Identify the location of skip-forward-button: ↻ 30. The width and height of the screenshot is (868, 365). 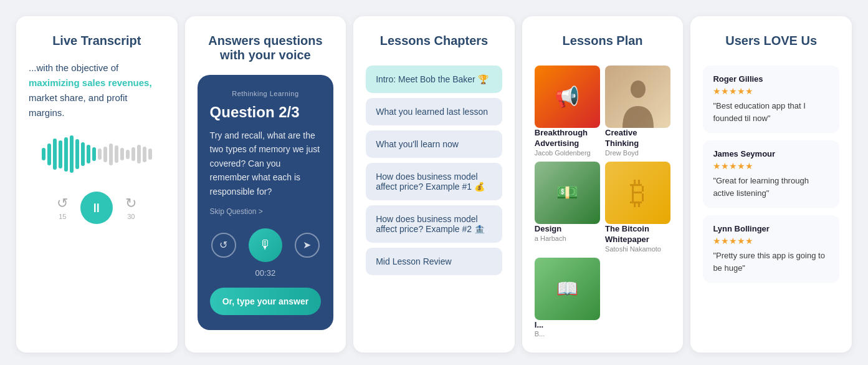
(131, 208).